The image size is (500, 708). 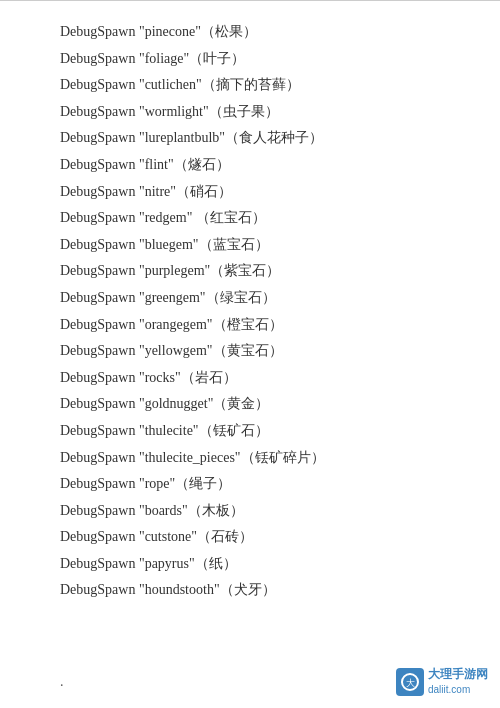 What do you see at coordinates (250, 246) in the screenshot?
I see `debug-item-bluegem: DebugSpawn "bluegem"（蓝宝石）` at bounding box center [250, 246].